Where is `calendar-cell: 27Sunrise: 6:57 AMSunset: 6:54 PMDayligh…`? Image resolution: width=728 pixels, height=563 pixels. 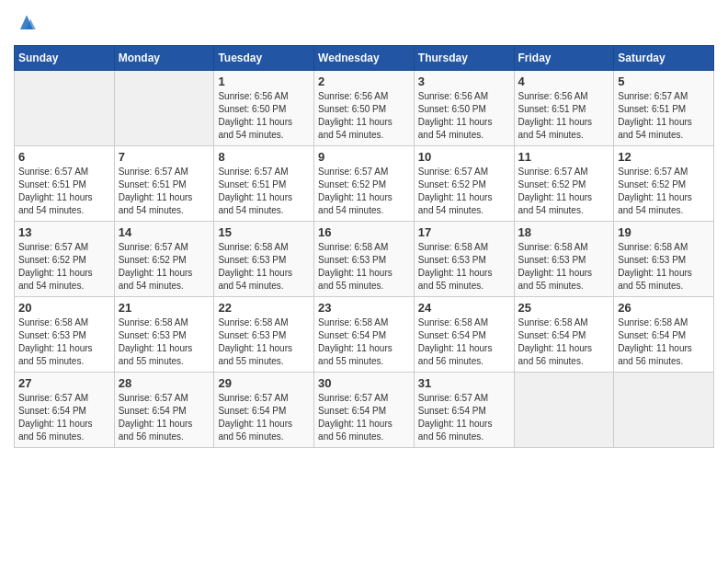 calendar-cell: 27Sunrise: 6:57 AMSunset: 6:54 PMDayligh… is located at coordinates (64, 410).